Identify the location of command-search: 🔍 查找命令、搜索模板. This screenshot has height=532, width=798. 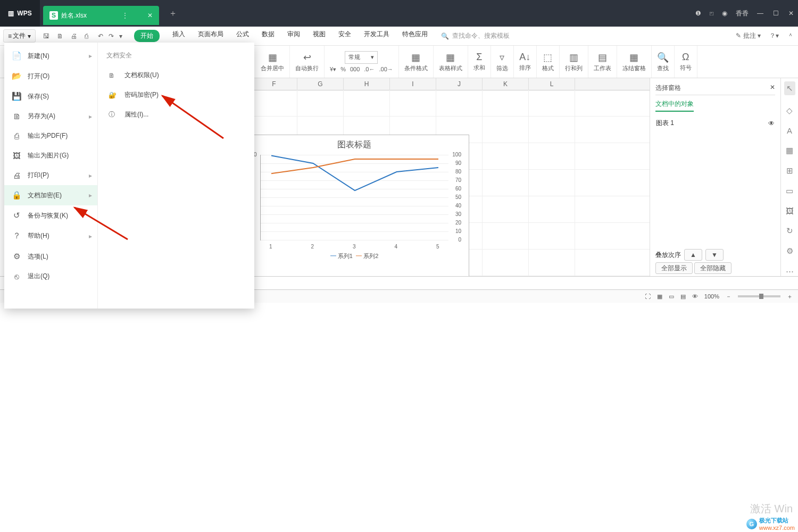
(476, 36).